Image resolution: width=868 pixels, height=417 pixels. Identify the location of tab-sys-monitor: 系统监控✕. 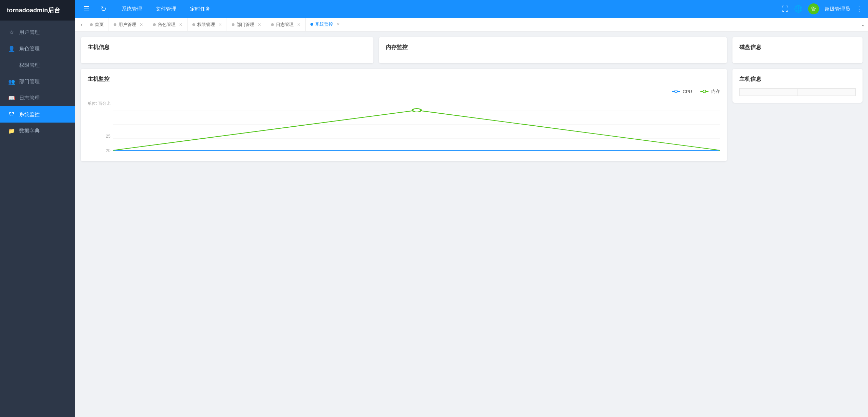
(325, 25).